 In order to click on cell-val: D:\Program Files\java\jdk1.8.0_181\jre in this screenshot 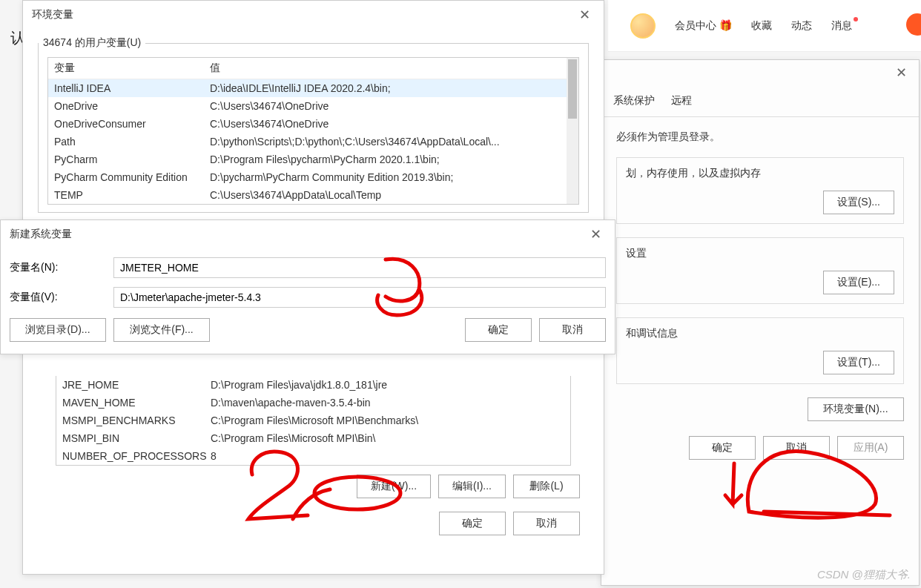, I will do `click(387, 385)`.